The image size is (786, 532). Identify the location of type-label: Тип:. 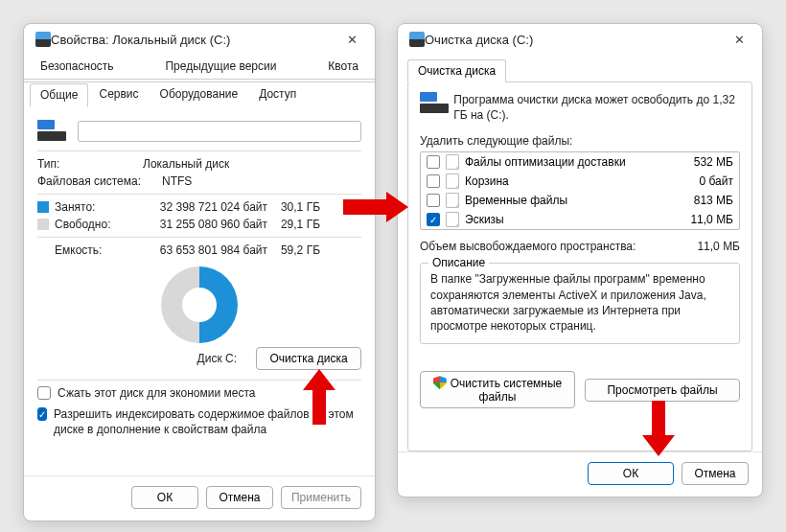
(90, 164).